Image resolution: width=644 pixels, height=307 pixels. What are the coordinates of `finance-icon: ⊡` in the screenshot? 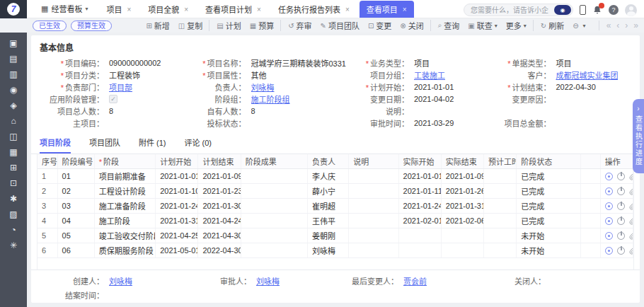 It's located at (13, 183).